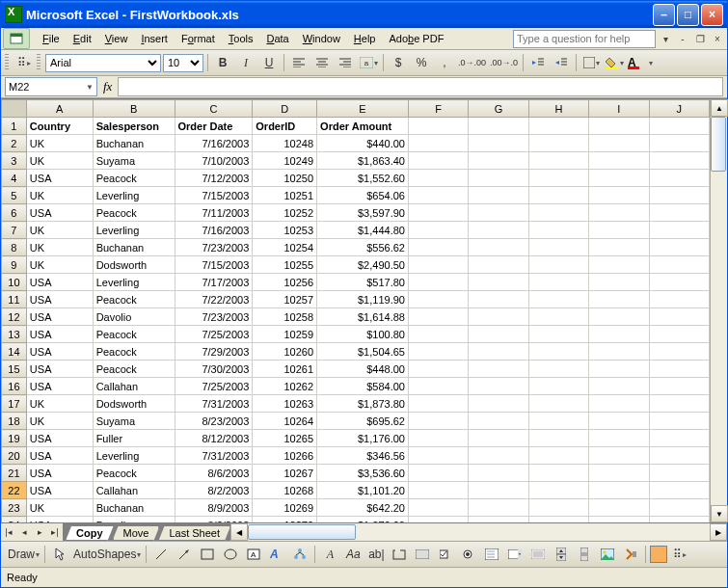  I want to click on increase-indent-button, so click(561, 63).